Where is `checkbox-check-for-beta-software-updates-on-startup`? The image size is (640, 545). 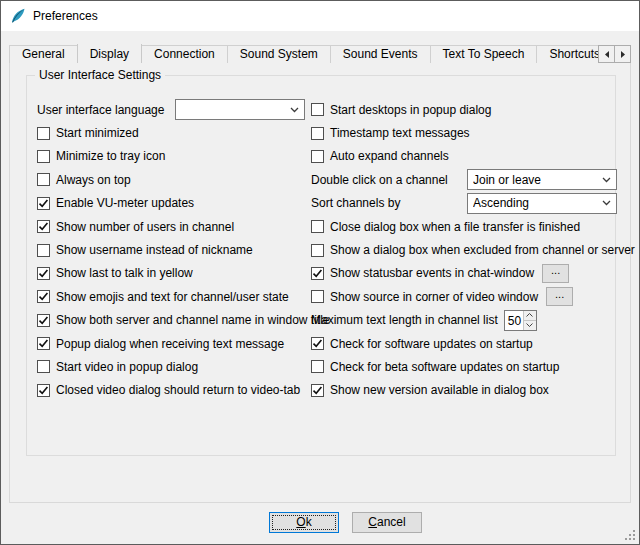 checkbox-check-for-beta-software-updates-on-startup is located at coordinates (318, 366).